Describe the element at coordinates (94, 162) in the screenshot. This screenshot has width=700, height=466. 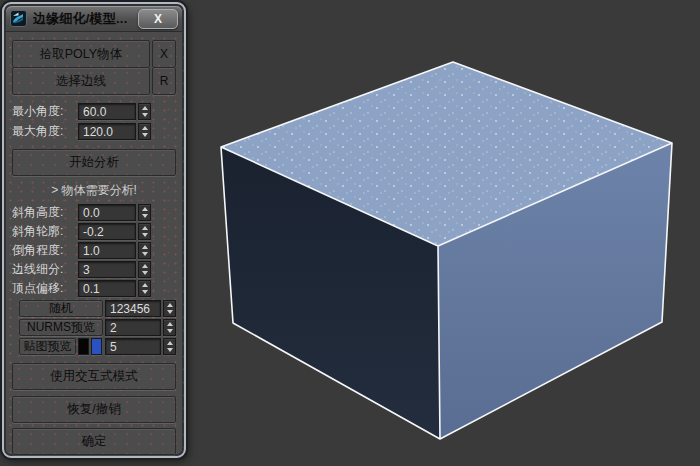
I see `analyze-button: 开始分析` at that location.